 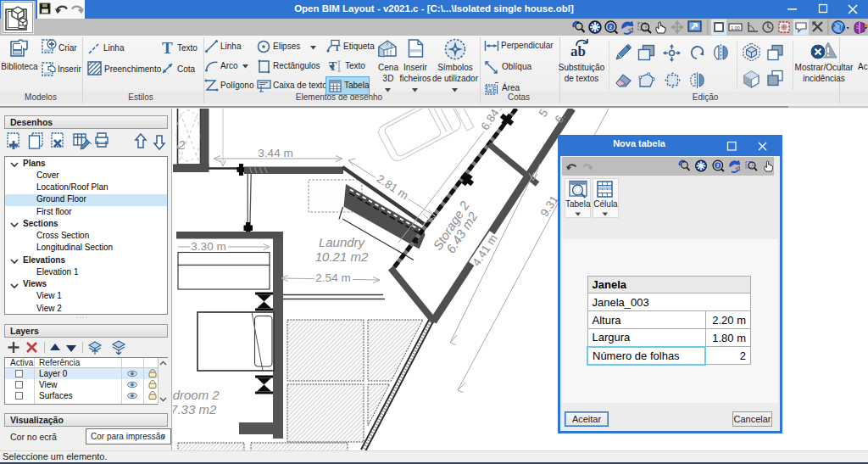 What do you see at coordinates (393, 187) in the screenshot?
I see `svg-text: 2.81 m` at bounding box center [393, 187].